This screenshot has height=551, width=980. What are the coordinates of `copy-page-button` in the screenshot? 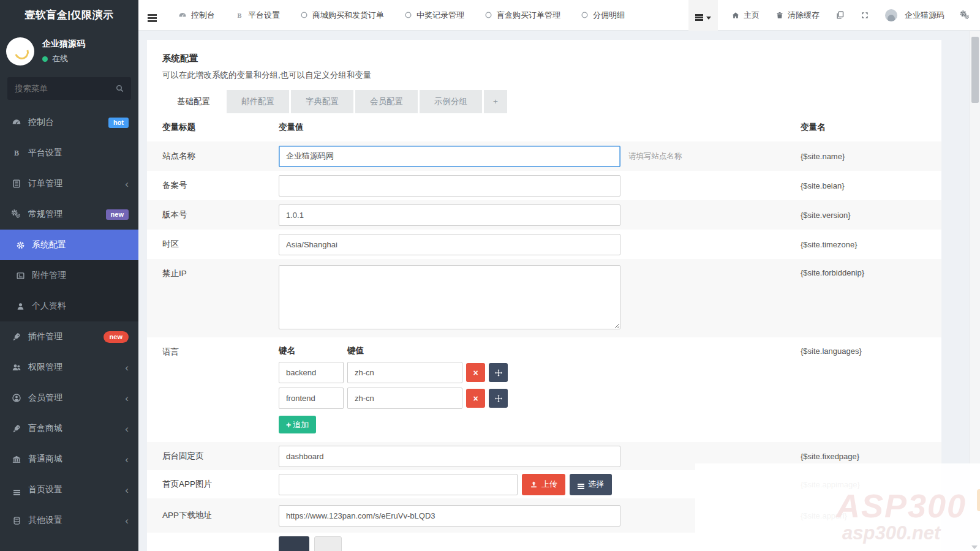 It's located at (840, 15).